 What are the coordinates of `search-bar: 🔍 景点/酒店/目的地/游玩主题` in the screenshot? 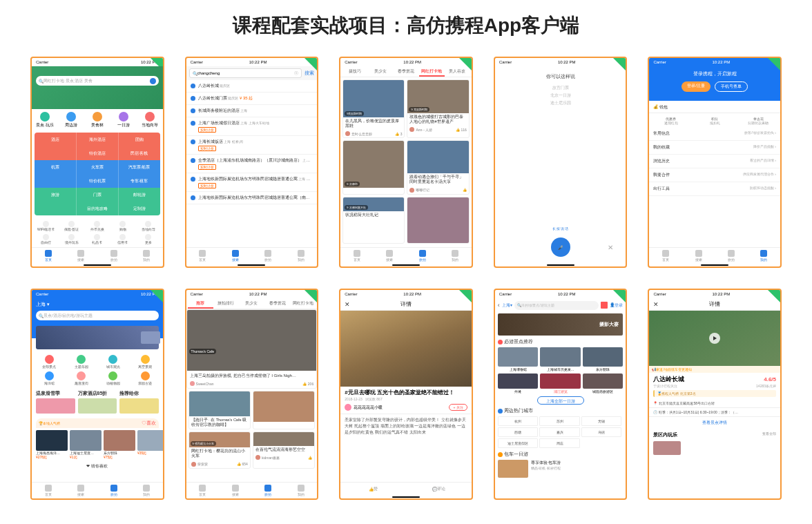 It's located at (97, 316).